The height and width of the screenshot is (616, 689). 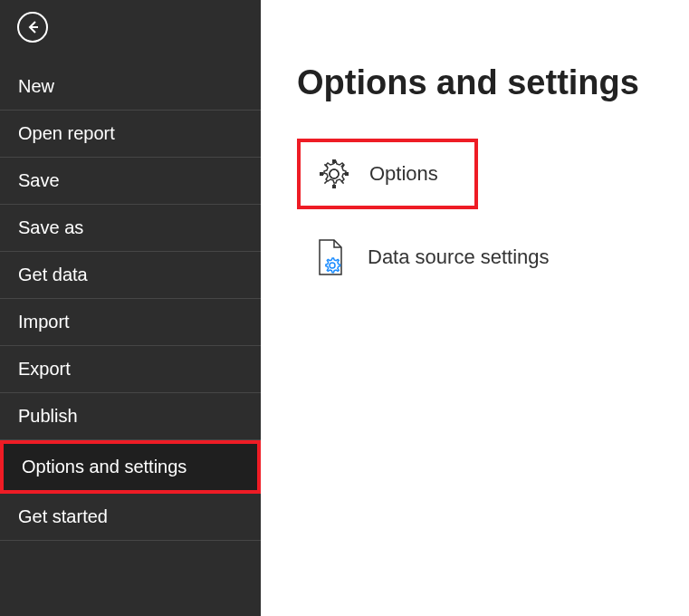 I want to click on page-title: Options and settings, so click(x=474, y=83).